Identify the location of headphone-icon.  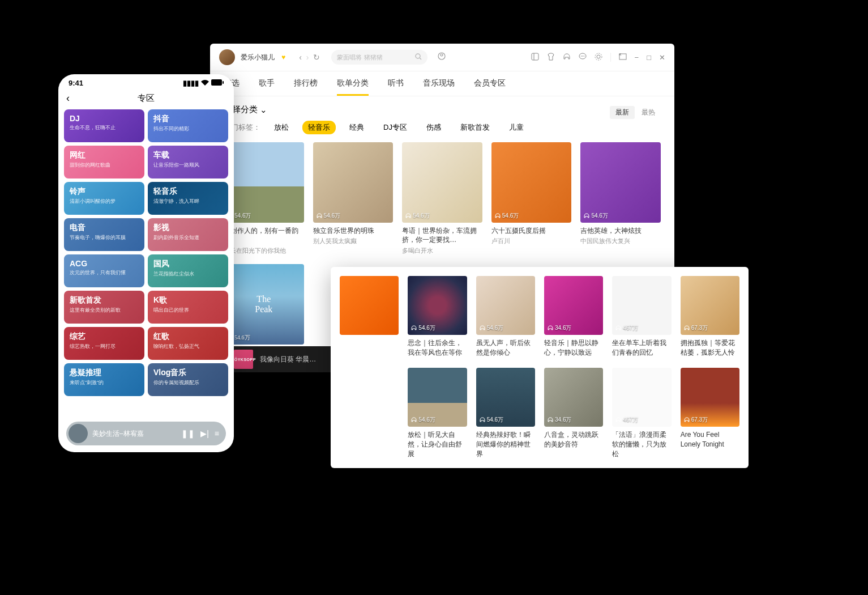
(567, 58).